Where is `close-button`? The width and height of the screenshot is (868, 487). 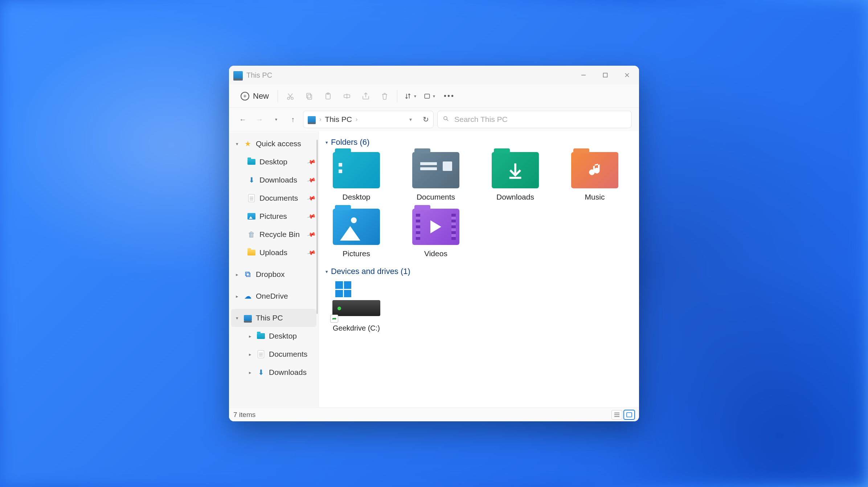 close-button is located at coordinates (627, 75).